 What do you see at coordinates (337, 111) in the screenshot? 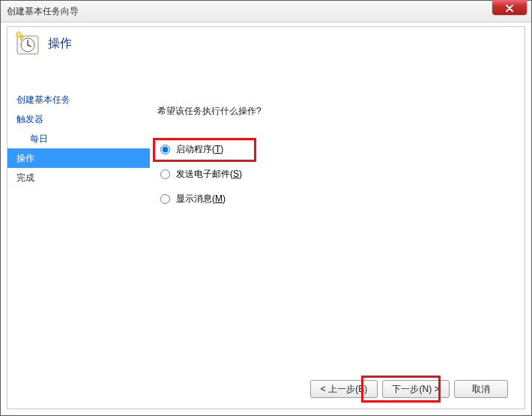
I see `panel-question: 希望该任务执行什么操作?` at bounding box center [337, 111].